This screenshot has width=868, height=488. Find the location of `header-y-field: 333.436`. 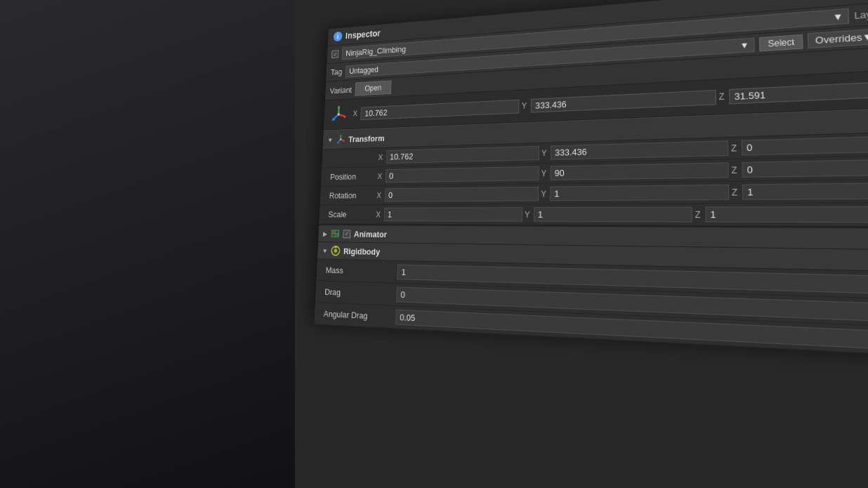

header-y-field: 333.436 is located at coordinates (640, 150).